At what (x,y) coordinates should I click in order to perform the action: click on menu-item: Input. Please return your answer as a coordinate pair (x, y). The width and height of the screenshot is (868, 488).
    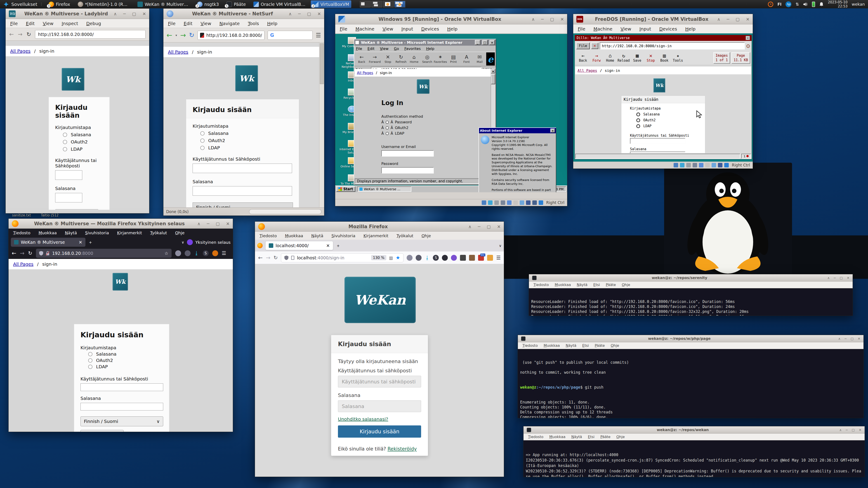
    Looking at the image, I should click on (646, 29).